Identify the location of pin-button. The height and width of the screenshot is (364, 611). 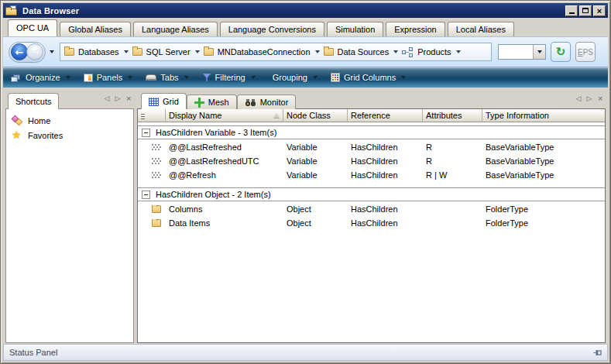
(598, 353).